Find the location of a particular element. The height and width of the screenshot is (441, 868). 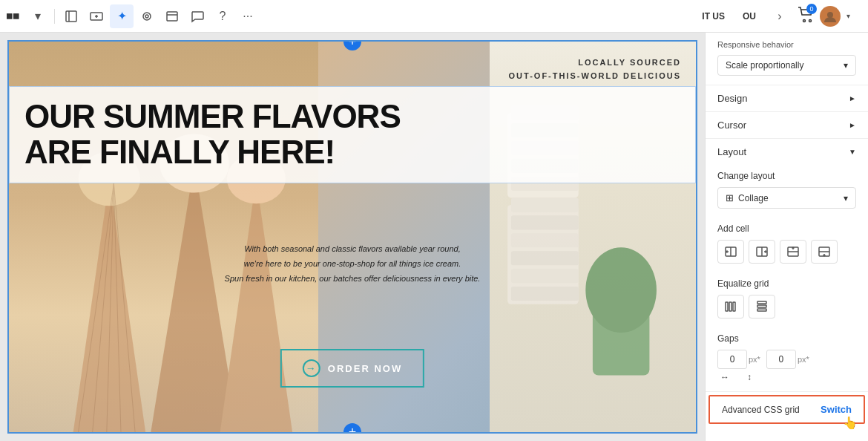

layout-row: Layout ▼ is located at coordinates (786, 151).